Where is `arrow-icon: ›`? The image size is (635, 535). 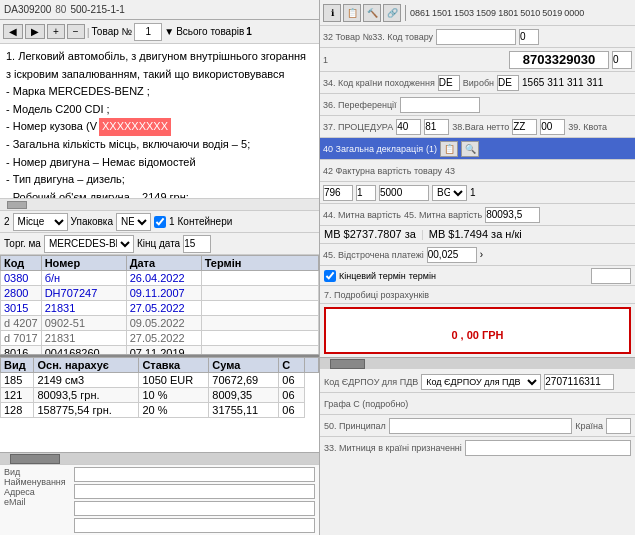 arrow-icon: › is located at coordinates (482, 254).